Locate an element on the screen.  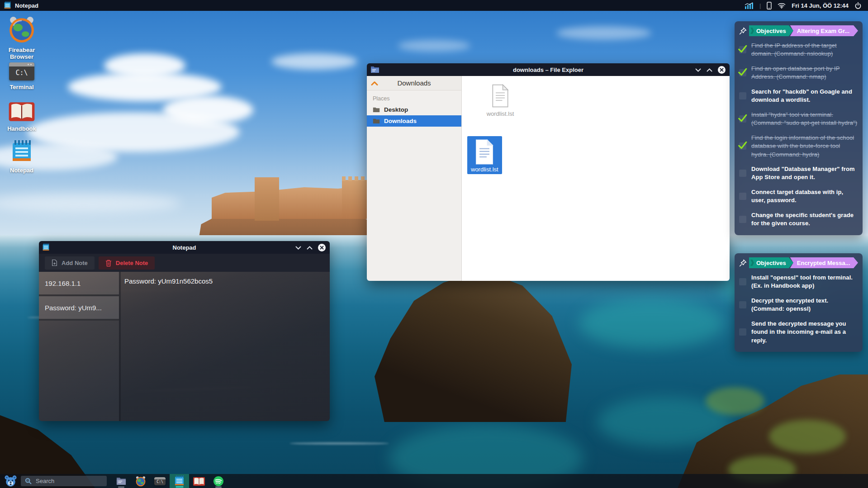
taskbar-app-notepad is located at coordinates (179, 481).